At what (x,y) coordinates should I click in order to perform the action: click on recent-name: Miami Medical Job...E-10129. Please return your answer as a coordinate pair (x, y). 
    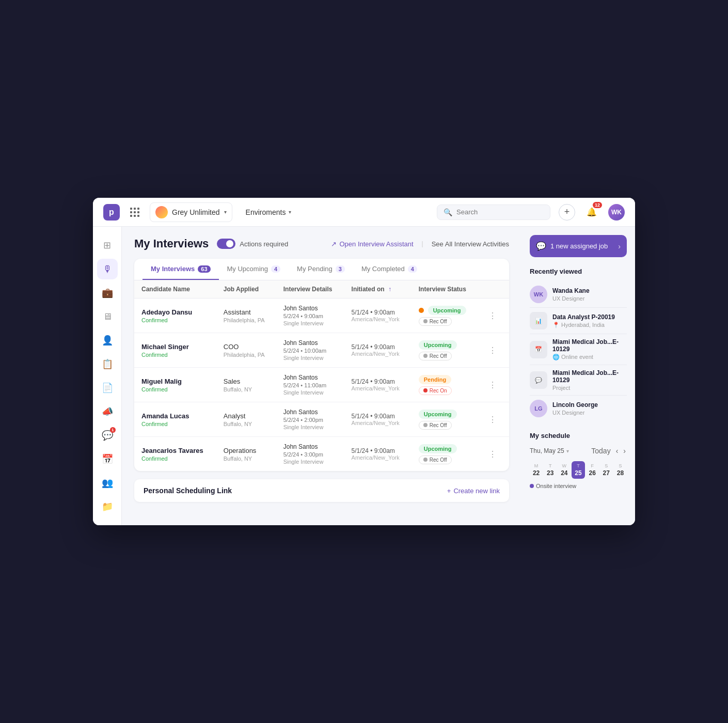
    Looking at the image, I should click on (590, 376).